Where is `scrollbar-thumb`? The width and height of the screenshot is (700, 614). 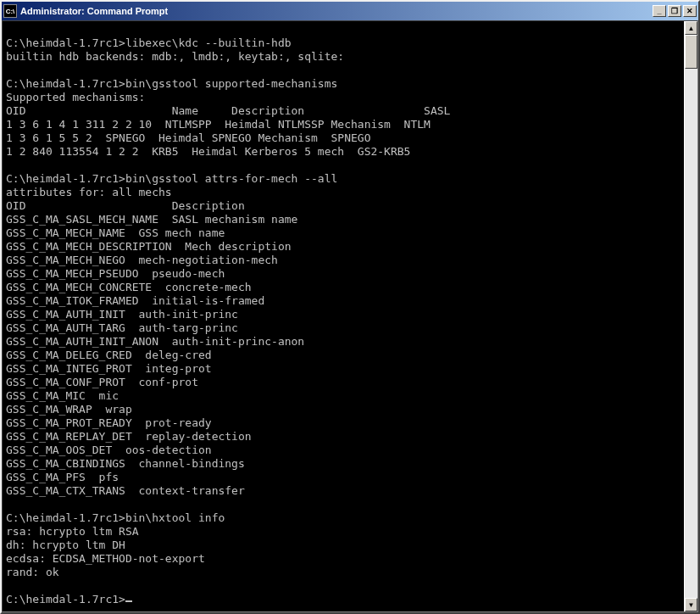 scrollbar-thumb is located at coordinates (692, 52).